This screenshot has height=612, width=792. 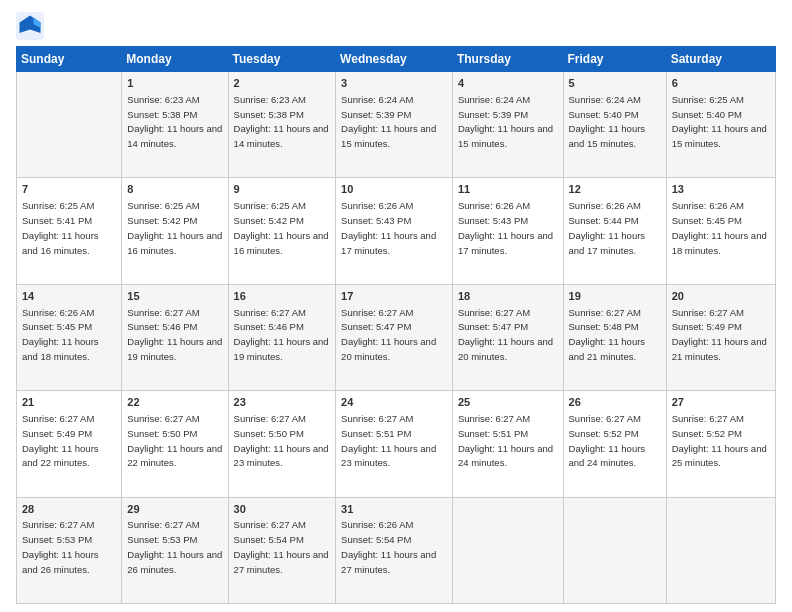 What do you see at coordinates (69, 402) in the screenshot?
I see `day-number: 21` at bounding box center [69, 402].